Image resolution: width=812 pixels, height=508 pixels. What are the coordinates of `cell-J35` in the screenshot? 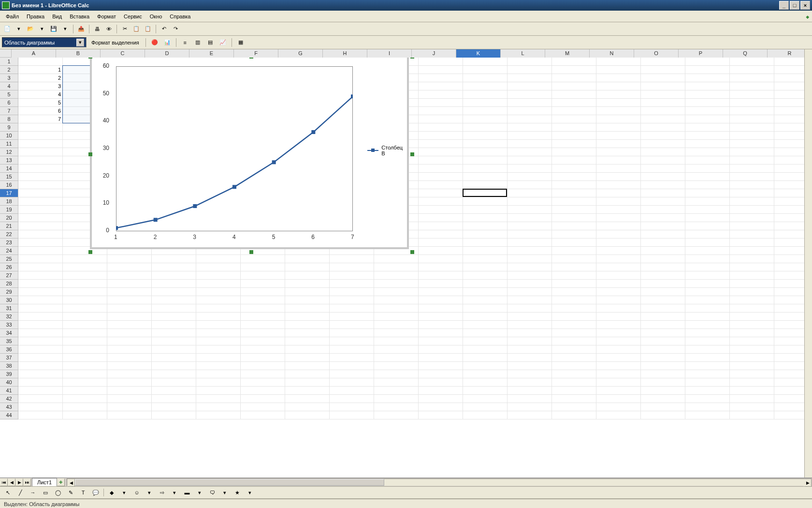 It's located at (441, 342).